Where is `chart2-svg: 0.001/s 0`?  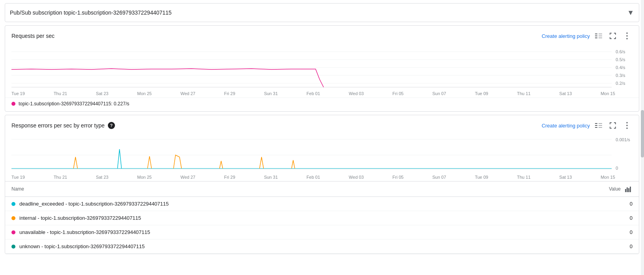
chart2-svg: 0.001/s 0 is located at coordinates (324, 155).